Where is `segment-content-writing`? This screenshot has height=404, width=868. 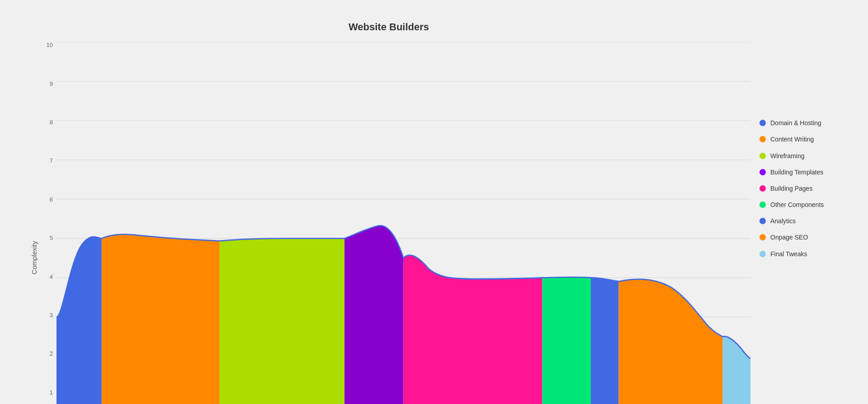
segment-content-writing is located at coordinates (161, 319).